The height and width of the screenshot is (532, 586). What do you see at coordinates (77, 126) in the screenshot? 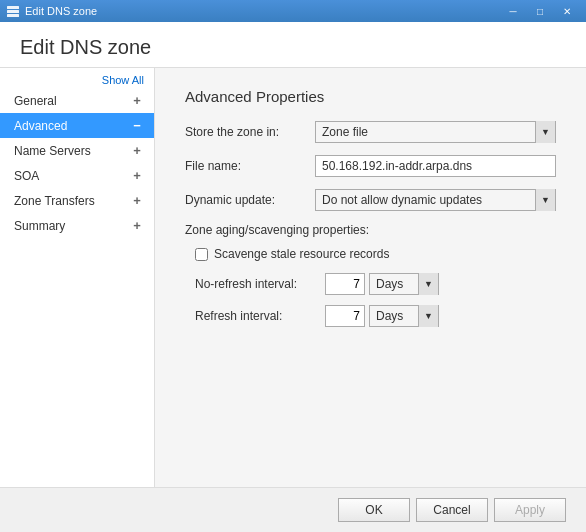
I see `sidebar-item-advanced: Advanced −` at bounding box center [77, 126].